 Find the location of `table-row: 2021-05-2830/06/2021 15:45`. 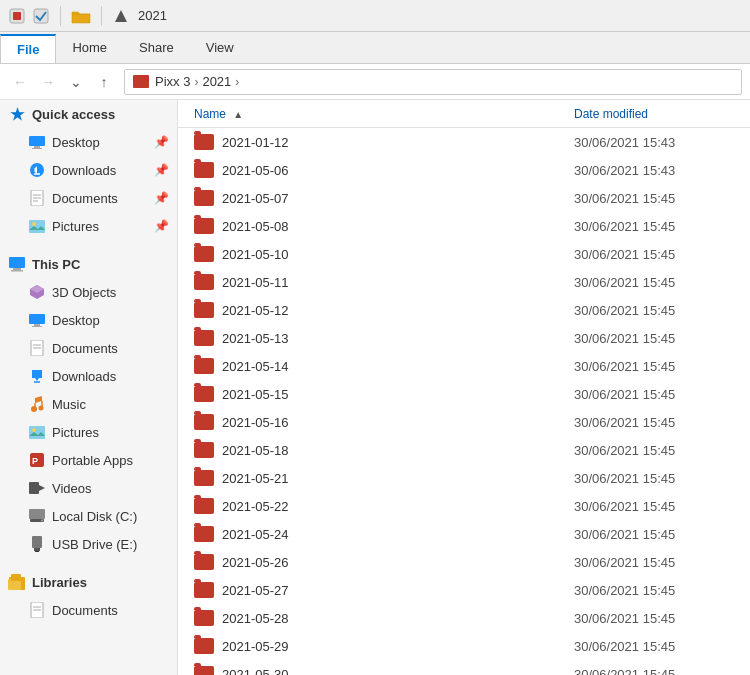

table-row: 2021-05-2830/06/2021 15:45 is located at coordinates (464, 618).